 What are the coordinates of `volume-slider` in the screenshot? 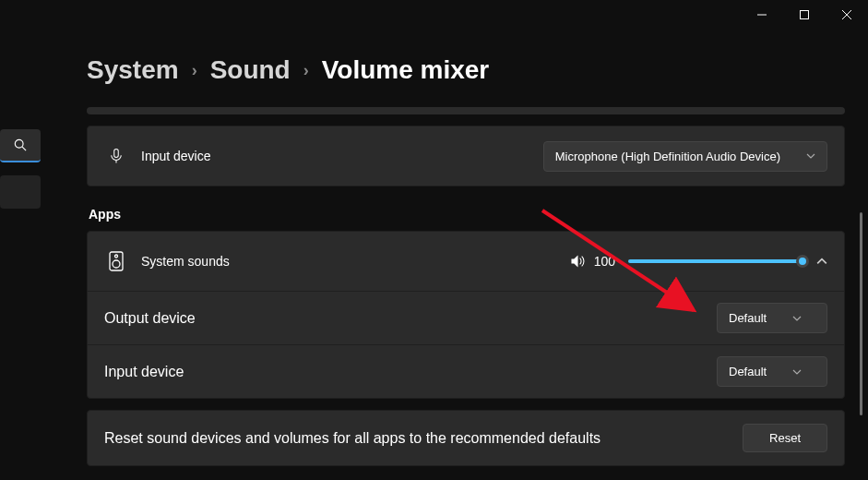 It's located at (716, 261).